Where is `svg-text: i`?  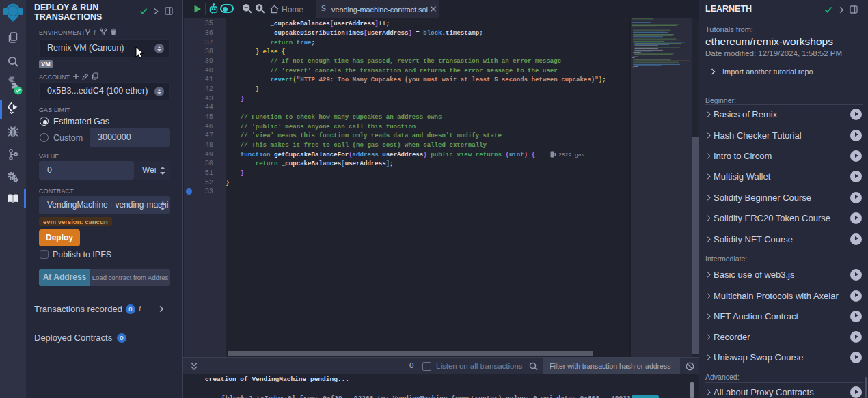
svg-text: i is located at coordinates (94, 32).